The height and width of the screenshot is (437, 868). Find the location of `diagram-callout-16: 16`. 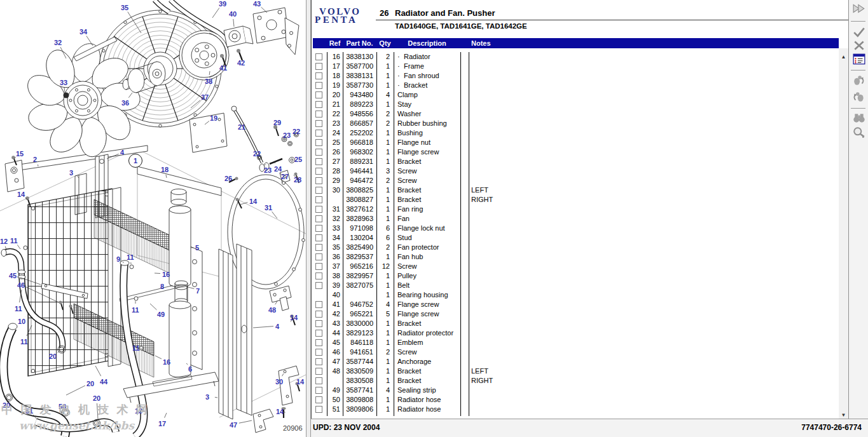

diagram-callout-16: 16 is located at coordinates (166, 274).